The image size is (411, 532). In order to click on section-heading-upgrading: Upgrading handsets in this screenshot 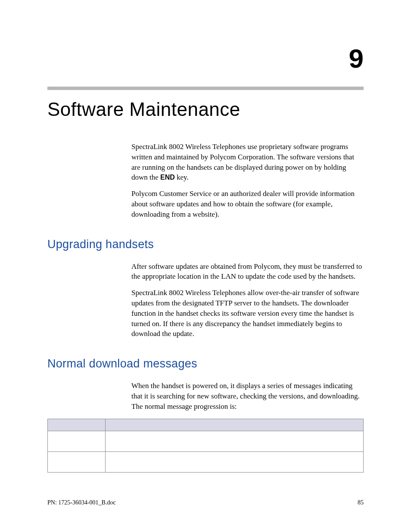, I will do `click(206, 245)`.